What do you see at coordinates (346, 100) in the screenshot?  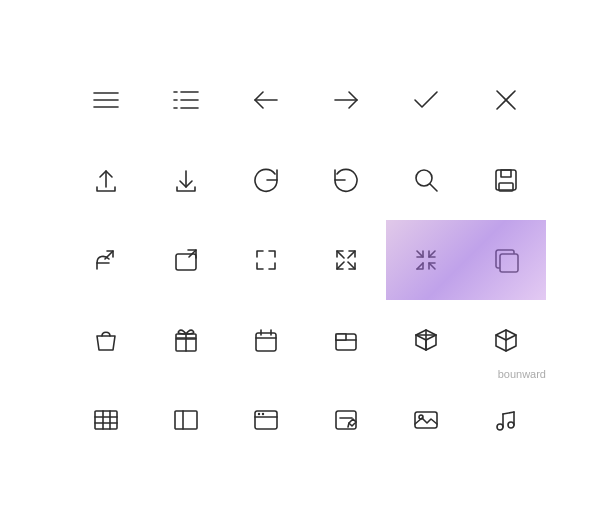 I see `arrow-right-icon` at bounding box center [346, 100].